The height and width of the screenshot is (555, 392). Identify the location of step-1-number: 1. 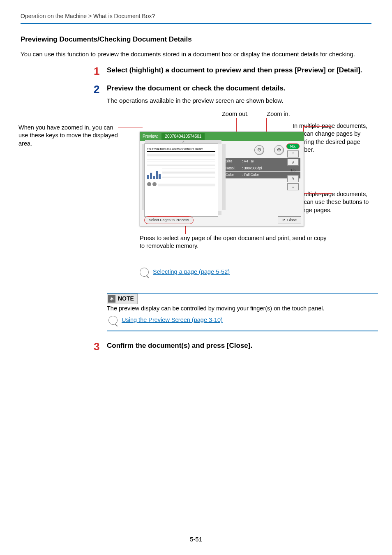
(100, 71).